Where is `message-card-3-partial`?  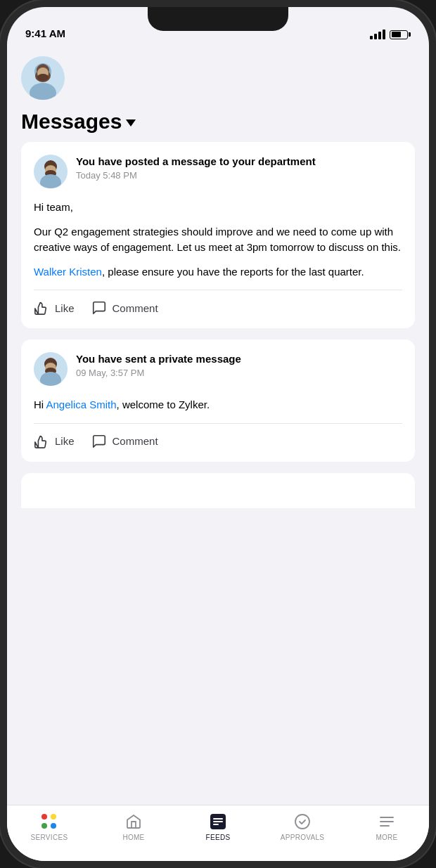
message-card-3-partial is located at coordinates (218, 491).